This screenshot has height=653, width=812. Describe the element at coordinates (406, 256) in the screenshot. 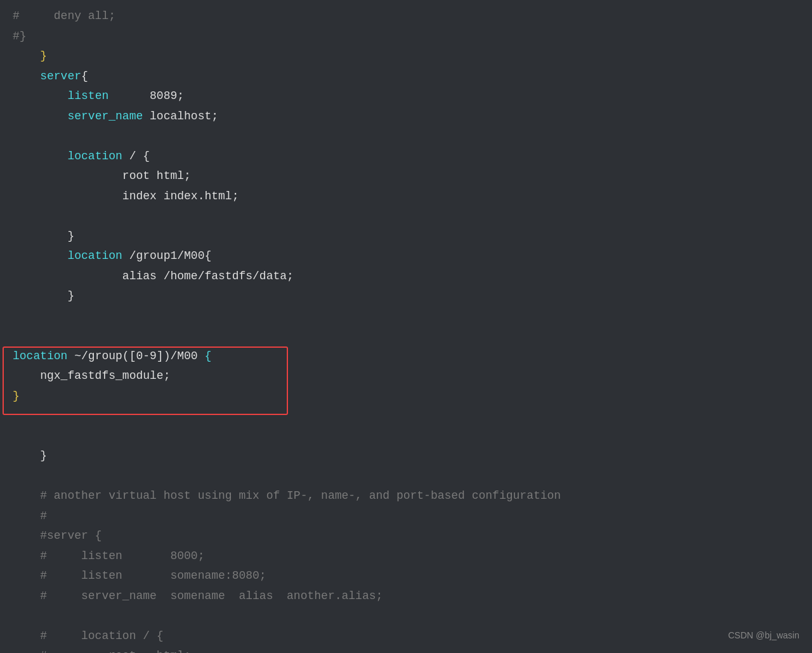

I see `code-line: location /group1/M00{` at that location.